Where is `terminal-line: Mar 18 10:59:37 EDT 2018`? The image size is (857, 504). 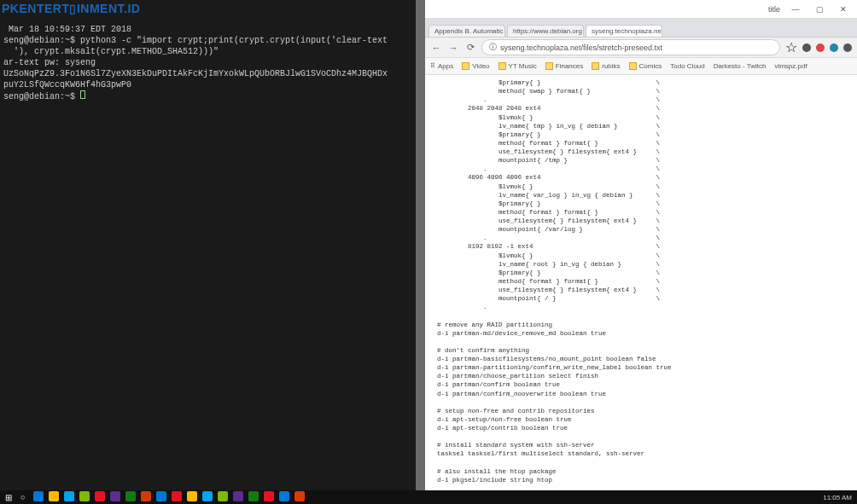 terminal-line: Mar 18 10:59:37 EDT 2018 is located at coordinates (67, 29).